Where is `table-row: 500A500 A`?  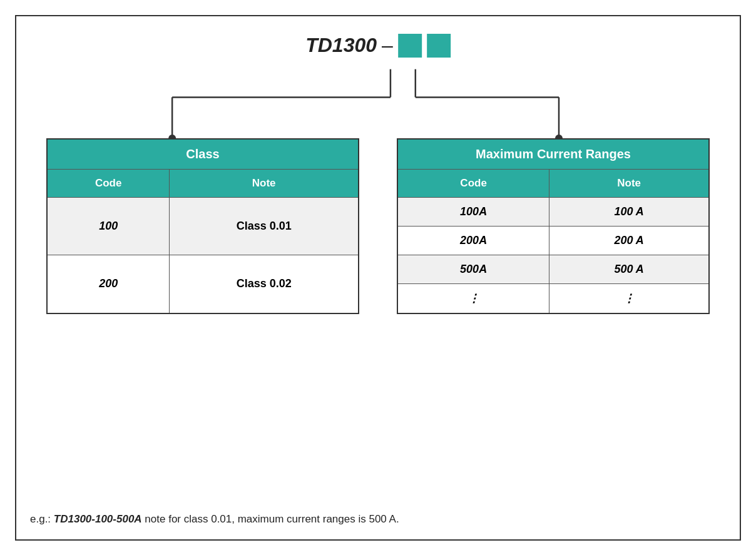 table-row: 500A500 A is located at coordinates (553, 269).